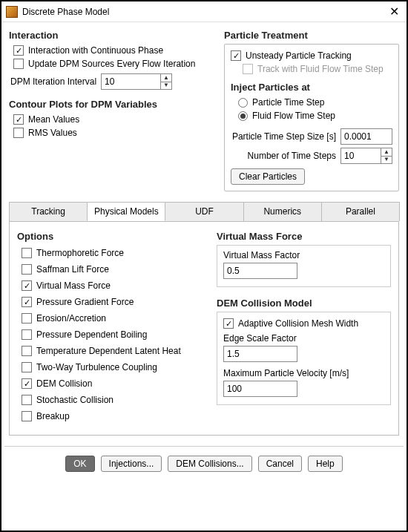 The width and height of the screenshot is (408, 532). Describe the element at coordinates (73, 286) in the screenshot. I see `label-option-2: Virtual Mass Force` at that location.